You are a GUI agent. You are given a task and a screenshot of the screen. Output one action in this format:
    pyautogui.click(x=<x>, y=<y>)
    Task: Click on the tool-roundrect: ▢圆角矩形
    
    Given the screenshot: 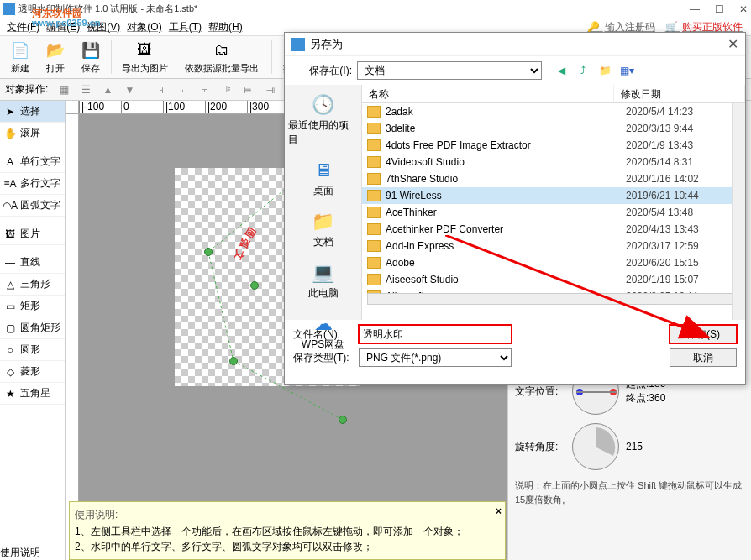 What is the action you would take?
    pyautogui.click(x=32, y=328)
    